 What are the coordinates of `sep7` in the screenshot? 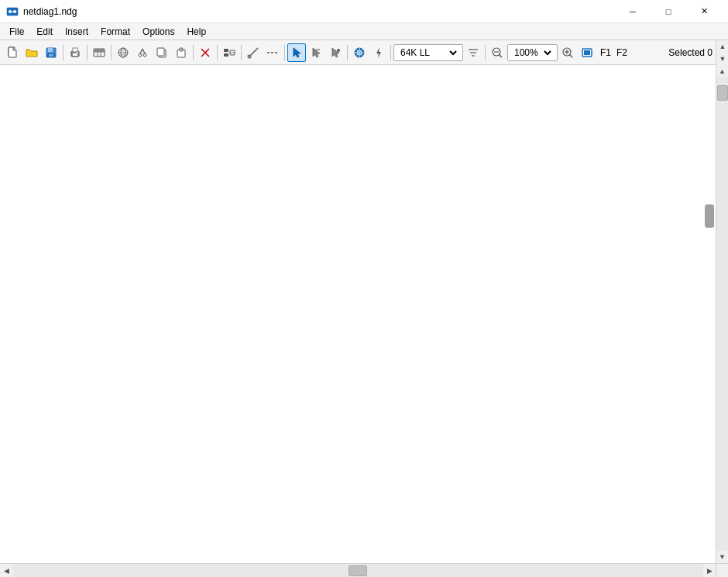 It's located at (285, 53).